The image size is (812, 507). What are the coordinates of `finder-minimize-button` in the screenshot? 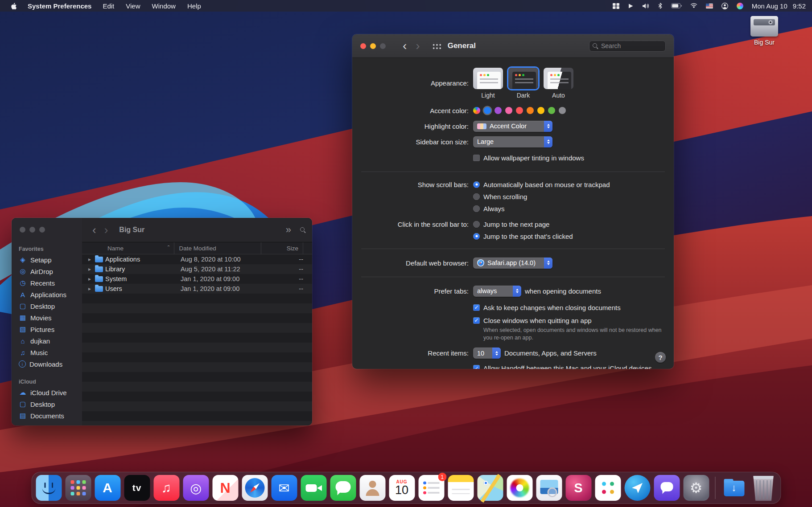 It's located at (32, 230).